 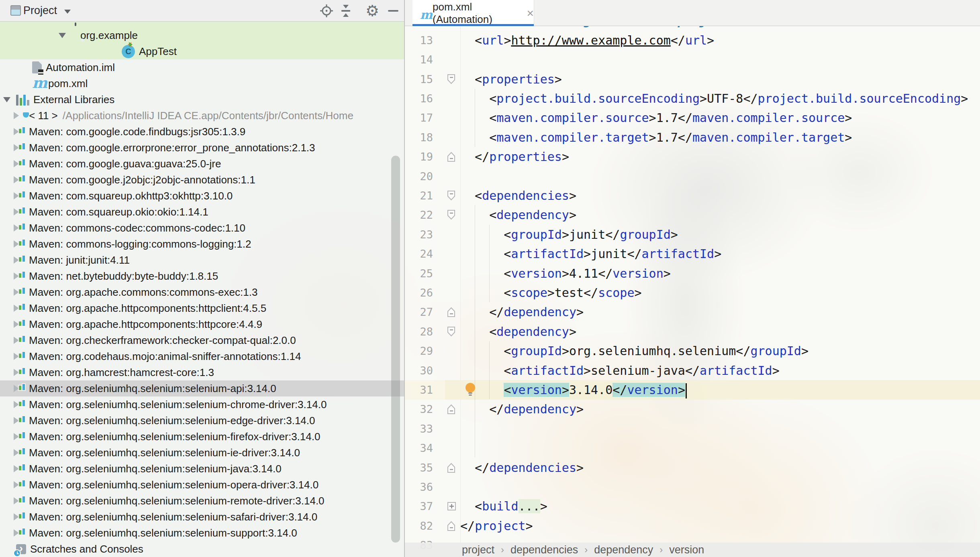 I want to click on tree-row-external-libraries: External Libraries, so click(x=202, y=100).